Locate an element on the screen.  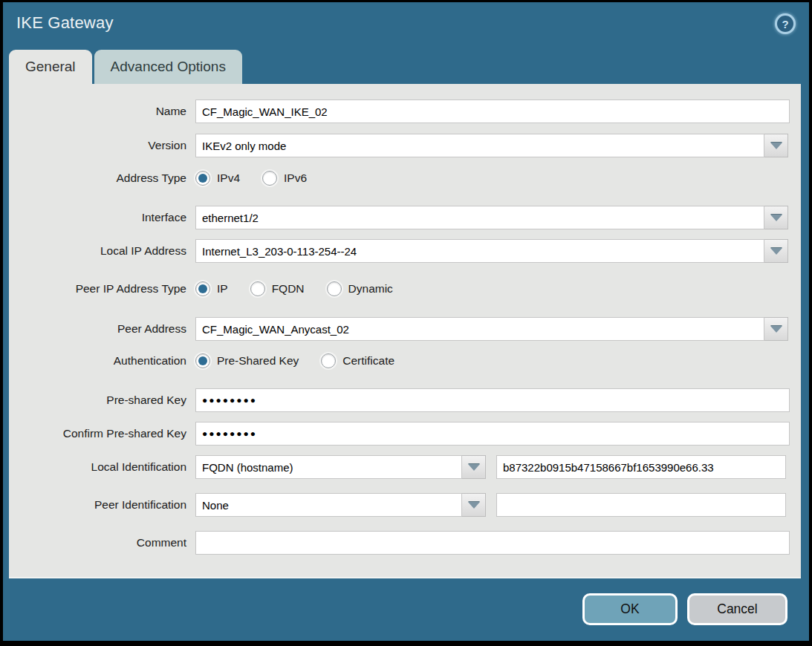
radio-fqdn-label: FQDN is located at coordinates (288, 289).